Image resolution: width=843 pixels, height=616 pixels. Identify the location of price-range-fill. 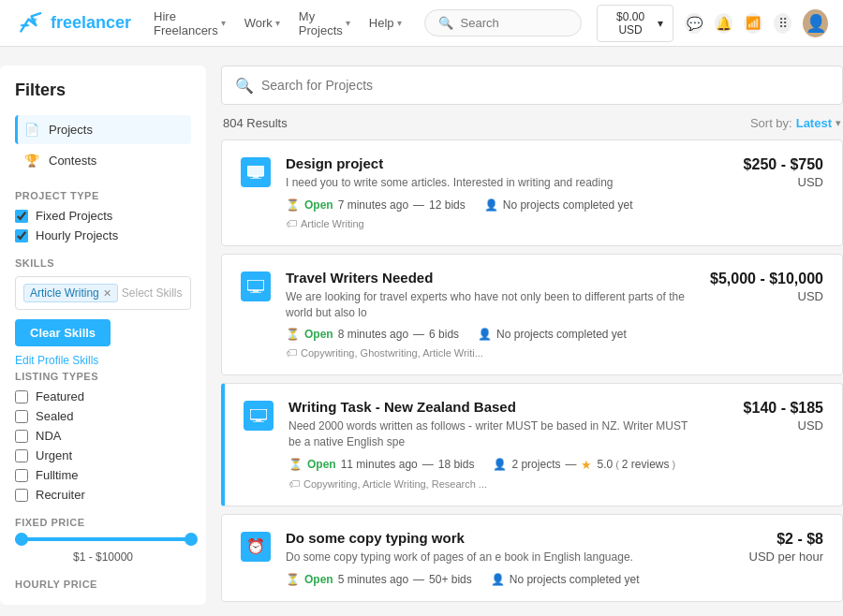
(103, 539).